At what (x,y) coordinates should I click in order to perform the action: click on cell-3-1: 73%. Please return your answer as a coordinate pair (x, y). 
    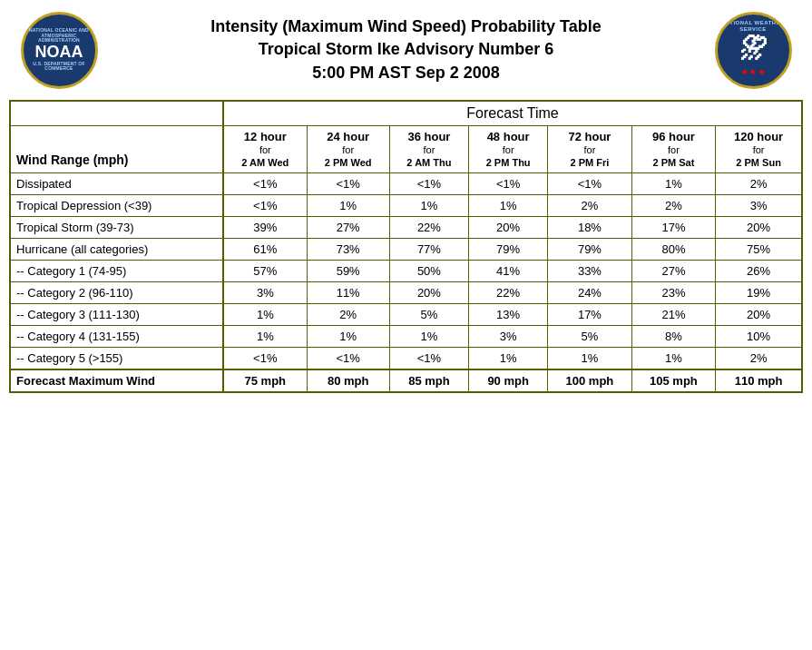
    Looking at the image, I should click on (348, 250).